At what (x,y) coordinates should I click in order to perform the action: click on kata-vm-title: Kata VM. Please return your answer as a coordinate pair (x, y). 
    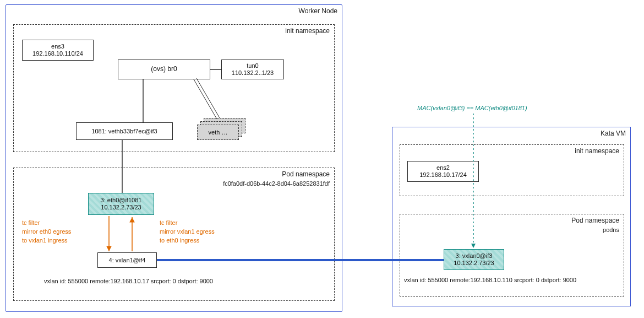
    Looking at the image, I should click on (613, 133).